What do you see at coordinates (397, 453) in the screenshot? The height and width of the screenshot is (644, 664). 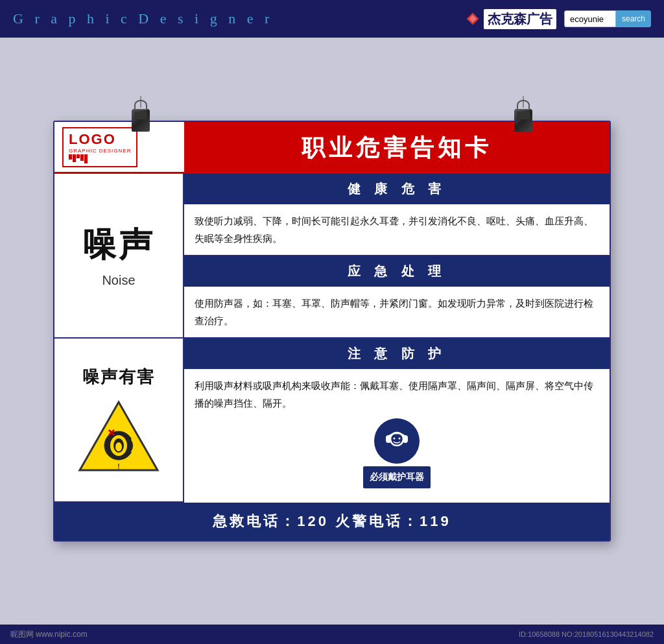 I see `ear-protection-icon: 必须戴护耳器` at bounding box center [397, 453].